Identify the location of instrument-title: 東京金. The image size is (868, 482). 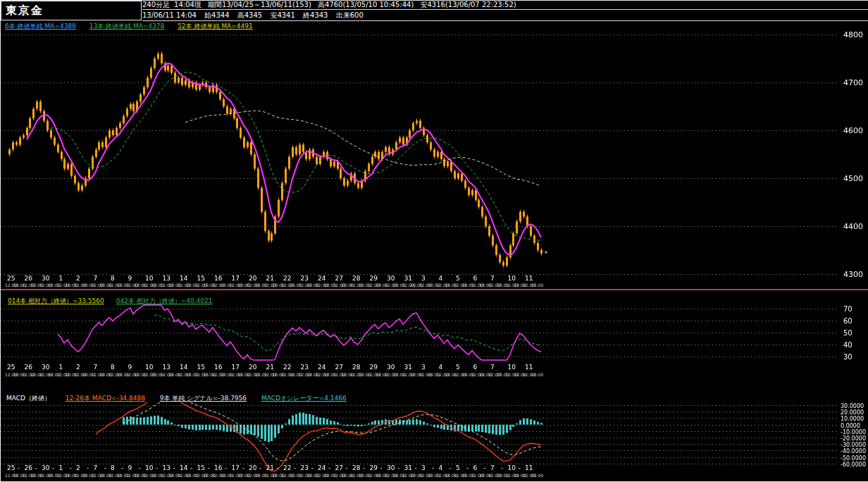
(71, 11).